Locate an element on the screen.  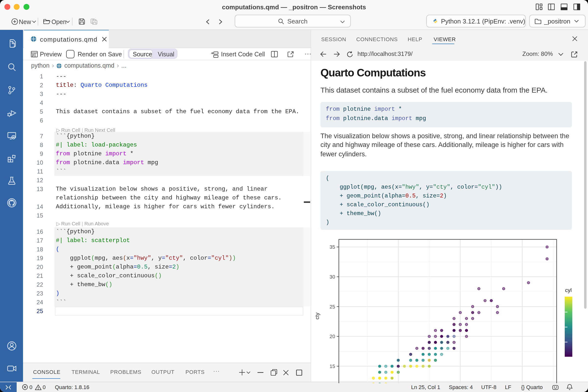
svg-text: 30 is located at coordinates (332, 277).